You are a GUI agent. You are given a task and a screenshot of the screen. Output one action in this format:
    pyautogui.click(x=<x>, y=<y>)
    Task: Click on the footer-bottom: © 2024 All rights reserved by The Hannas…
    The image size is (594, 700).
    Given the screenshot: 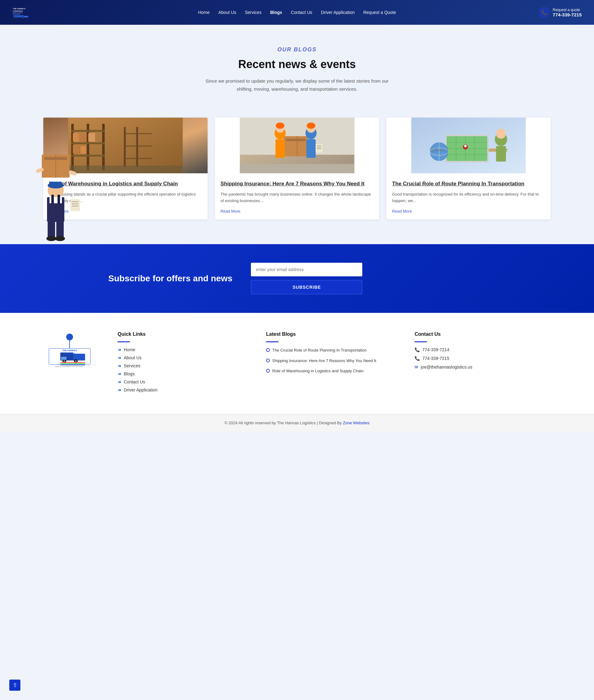 What is the action you would take?
    pyautogui.click(x=297, y=423)
    